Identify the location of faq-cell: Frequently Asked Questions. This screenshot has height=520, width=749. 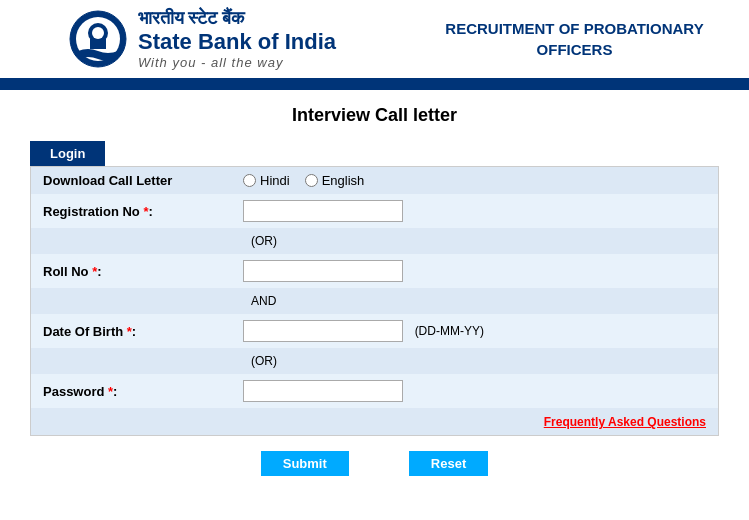
(374, 422).